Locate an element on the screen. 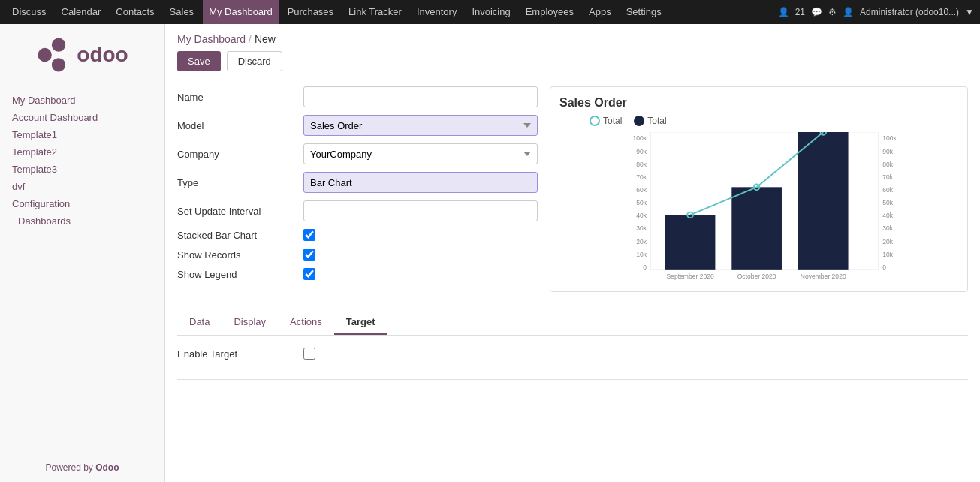  user-label: Administrator (odoo10...) is located at coordinates (909, 12).